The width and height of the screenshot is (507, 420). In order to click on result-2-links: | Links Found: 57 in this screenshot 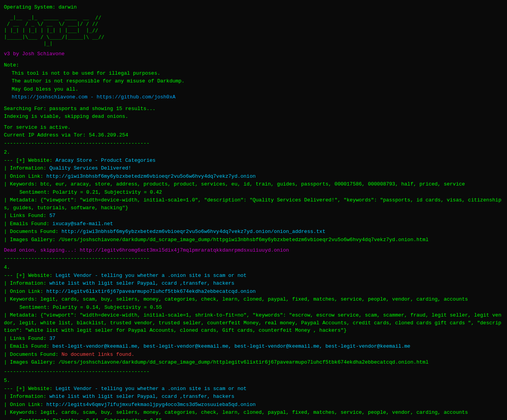, I will do `click(253, 216)`.